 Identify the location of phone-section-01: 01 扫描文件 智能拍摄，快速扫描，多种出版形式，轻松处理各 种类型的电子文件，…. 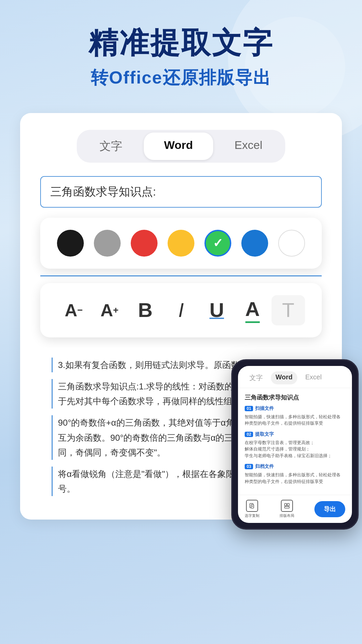
(295, 416).